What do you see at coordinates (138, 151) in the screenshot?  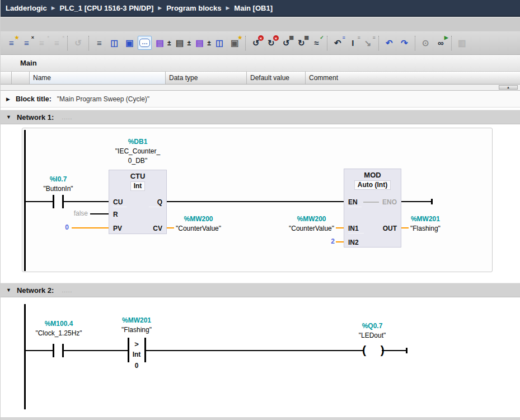 I see `operand-name: "IEC_Counter_` at bounding box center [138, 151].